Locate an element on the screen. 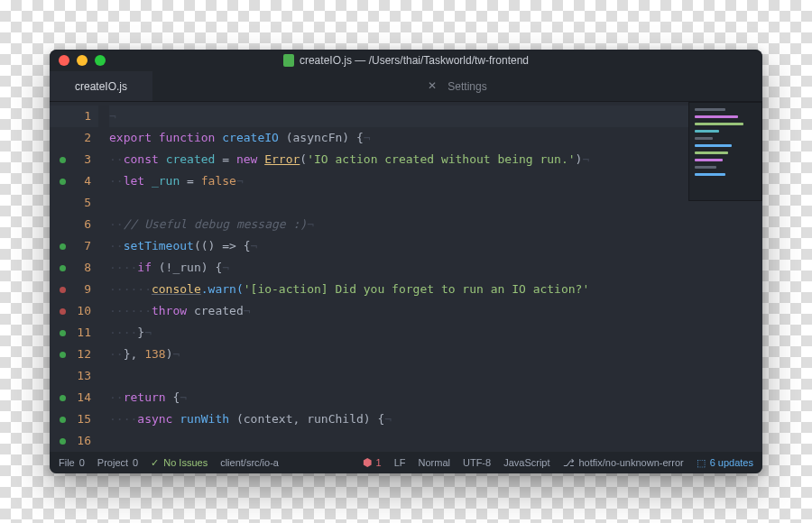 Image resolution: width=812 pixels, height=523 pixels. status-language: JavaScript is located at coordinates (527, 463).